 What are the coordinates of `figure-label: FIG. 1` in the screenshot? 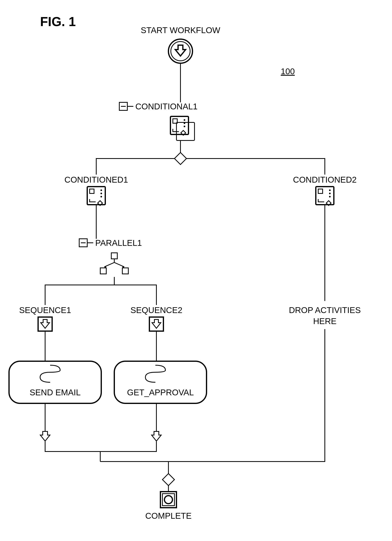 It's located at (58, 22).